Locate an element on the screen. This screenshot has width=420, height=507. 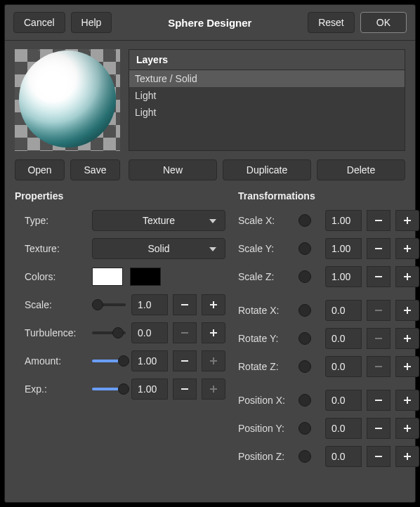
colors-label: Colors: is located at coordinates (55, 277).